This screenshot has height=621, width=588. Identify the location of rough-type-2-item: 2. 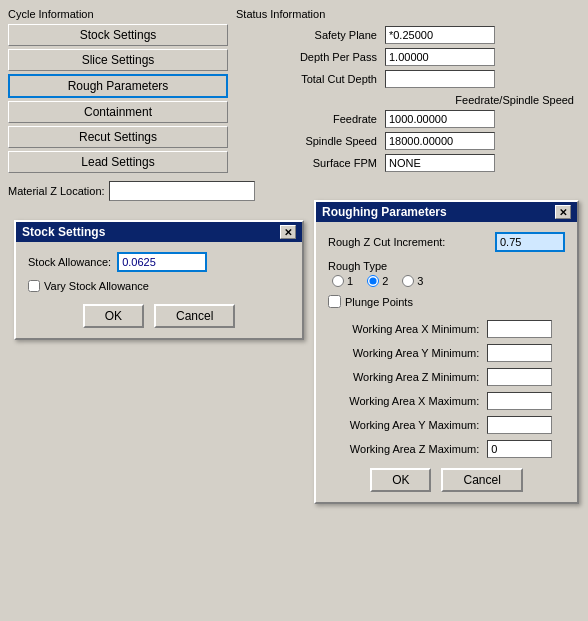
(378, 281).